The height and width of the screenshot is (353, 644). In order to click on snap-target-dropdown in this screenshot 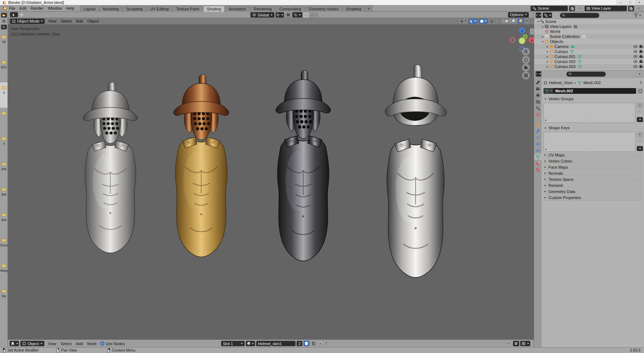, I will do `click(297, 15)`.